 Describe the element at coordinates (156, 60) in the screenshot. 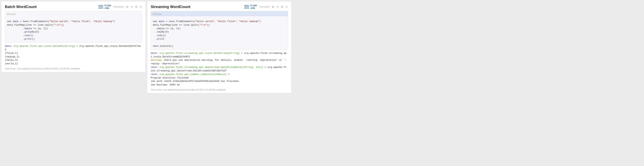

I see `out-var: warning` at that location.